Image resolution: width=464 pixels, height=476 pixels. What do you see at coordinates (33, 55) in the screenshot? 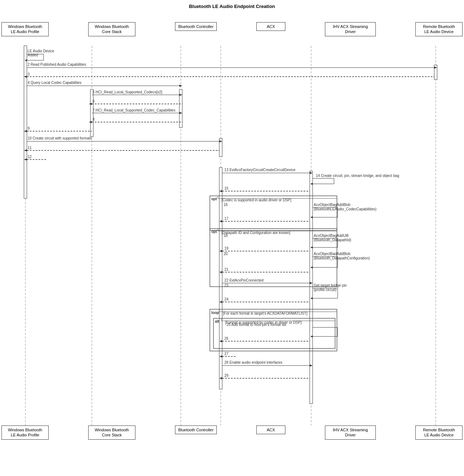
I see `svg-text: Added` at bounding box center [33, 55].